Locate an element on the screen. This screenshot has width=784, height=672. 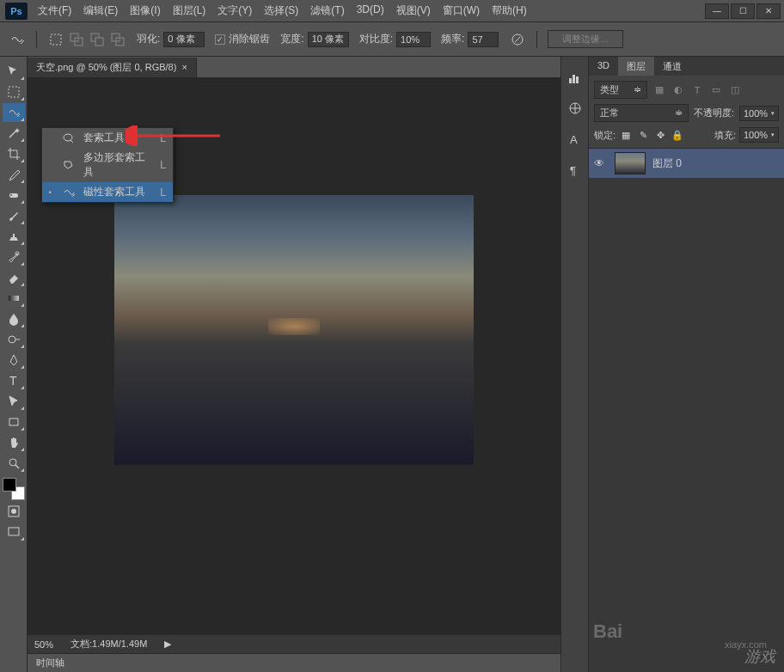
magic-wand-tool is located at coordinates (14, 133).